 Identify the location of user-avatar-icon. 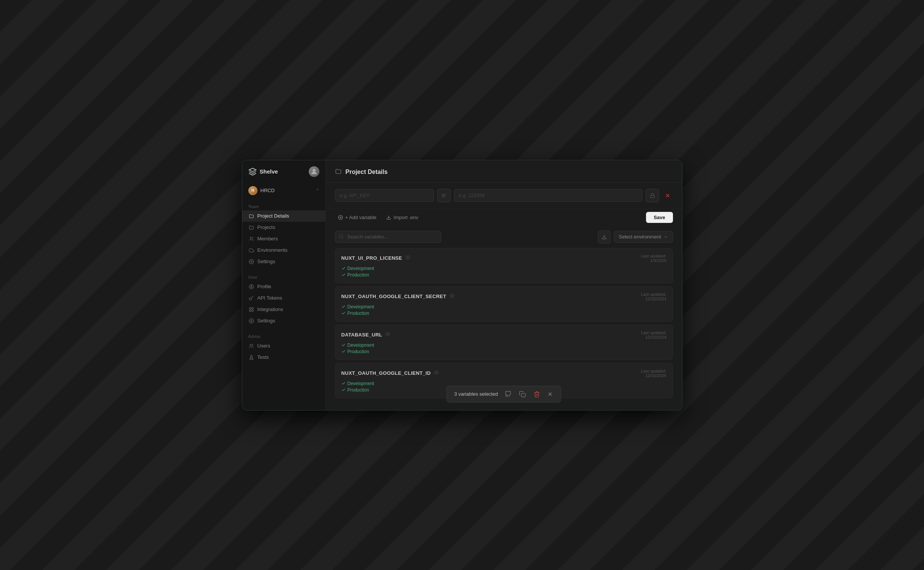
(314, 172).